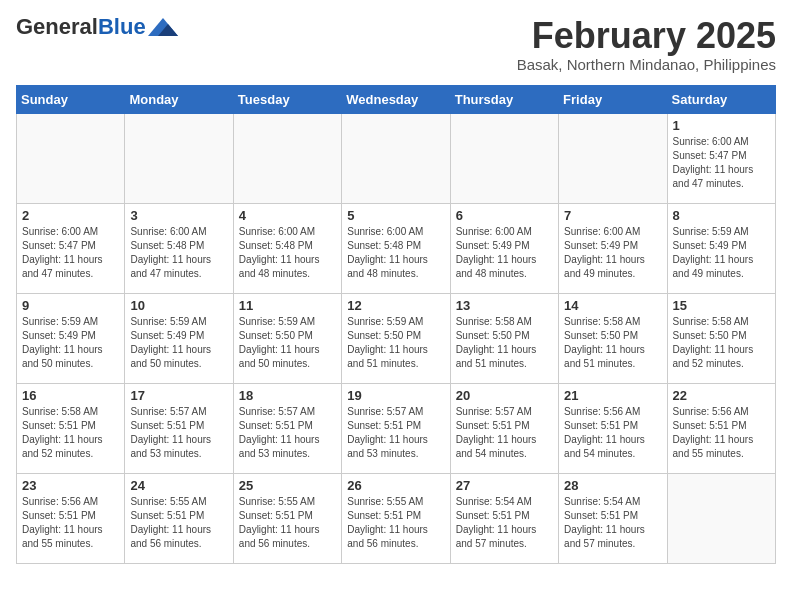 This screenshot has width=792, height=612. Describe the element at coordinates (722, 216) in the screenshot. I see `day-number: 8` at that location.